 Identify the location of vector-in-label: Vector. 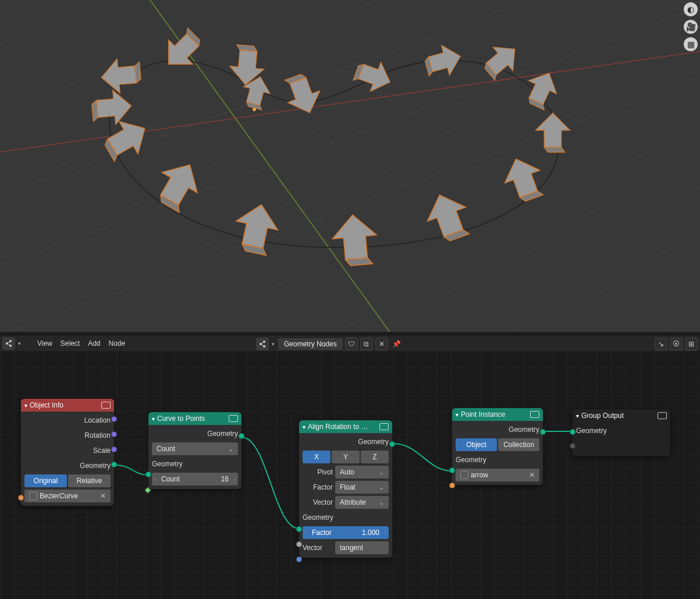
(318, 548).